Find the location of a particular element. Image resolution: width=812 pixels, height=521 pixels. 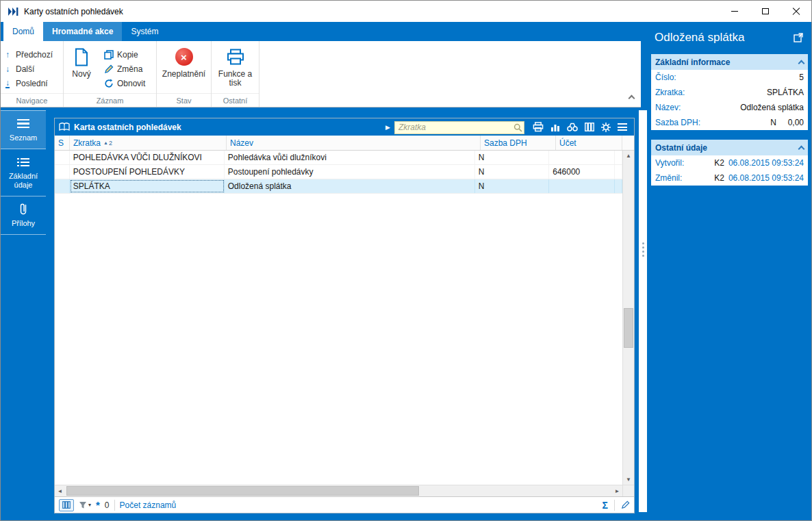

horizontal-scrollbar: ◄ ► is located at coordinates (344, 490).